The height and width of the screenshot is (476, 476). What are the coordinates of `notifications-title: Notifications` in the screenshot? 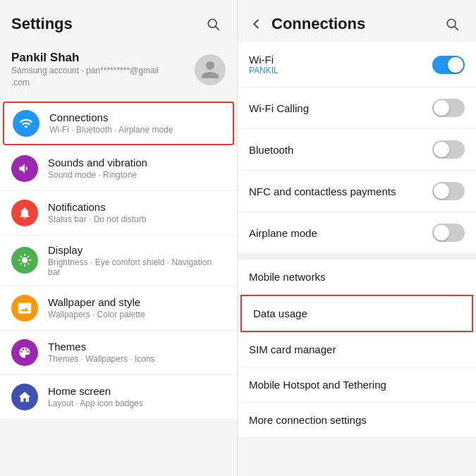 It's located at (137, 207).